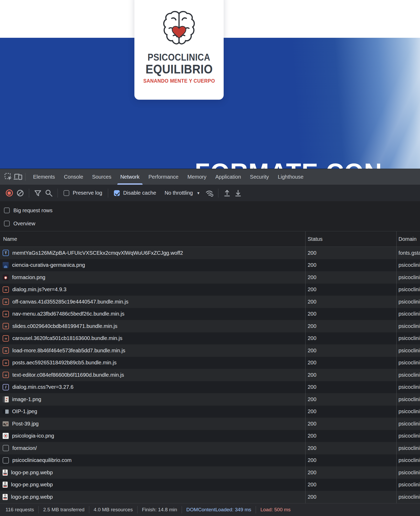 The width and height of the screenshot is (420, 516). What do you see at coordinates (9, 193) in the screenshot?
I see `record-network-log-button` at bounding box center [9, 193].